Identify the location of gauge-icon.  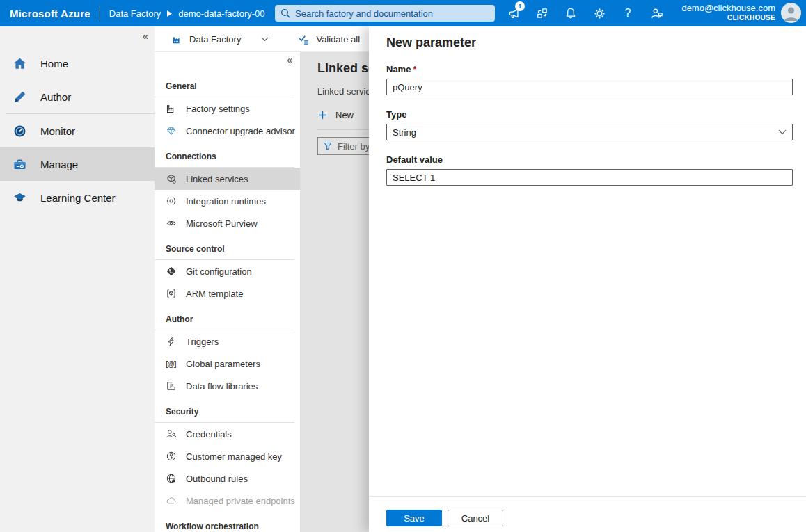
(19, 131).